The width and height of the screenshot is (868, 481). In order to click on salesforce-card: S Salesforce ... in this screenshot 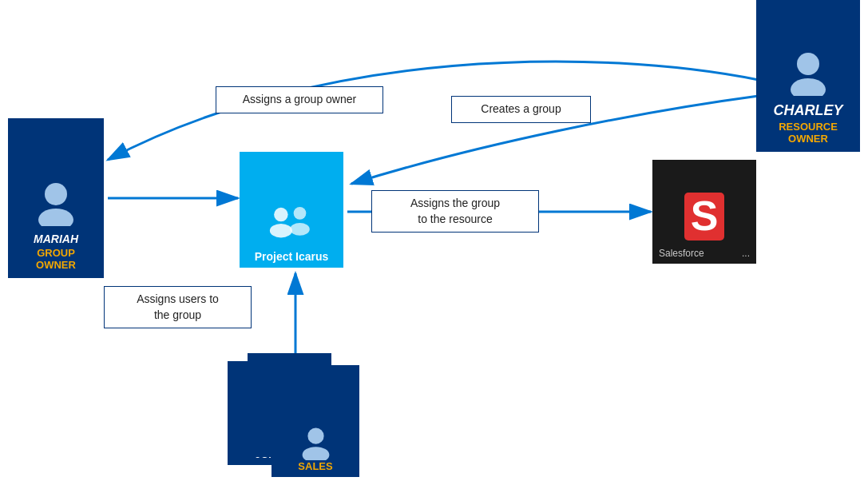, I will do `click(704, 212)`.